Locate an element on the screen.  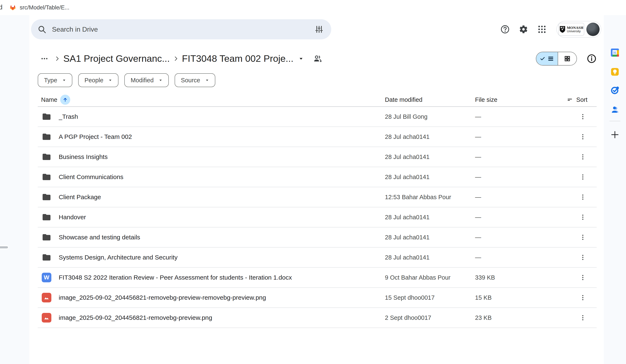
list-lines-icon is located at coordinates (551, 59).